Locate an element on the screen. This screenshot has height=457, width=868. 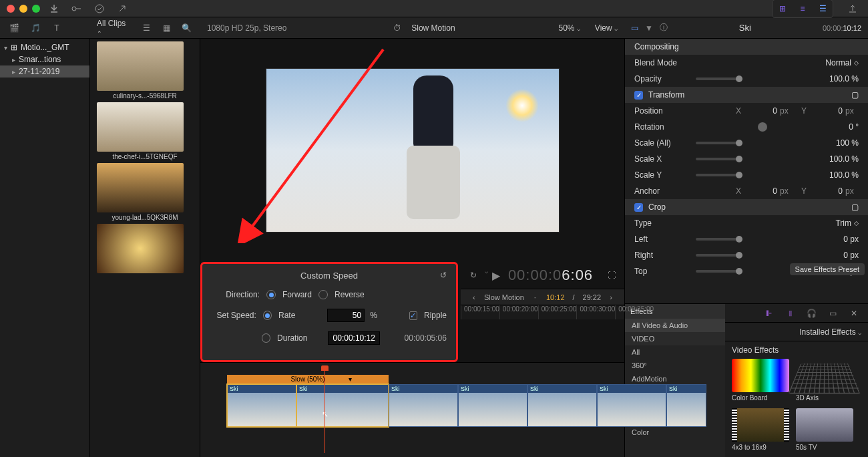
solo-icon: 🎧 is located at coordinates (811, 313).